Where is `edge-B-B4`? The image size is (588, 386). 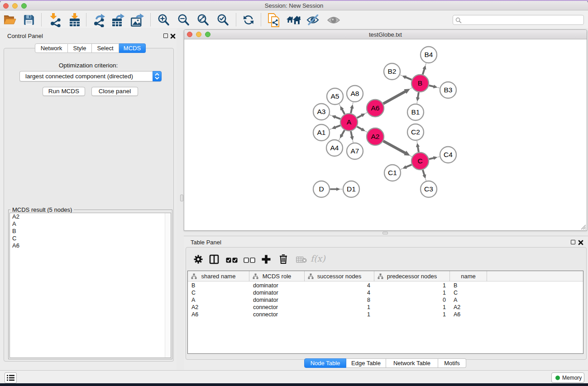 edge-B-B4 is located at coordinates (424, 69).